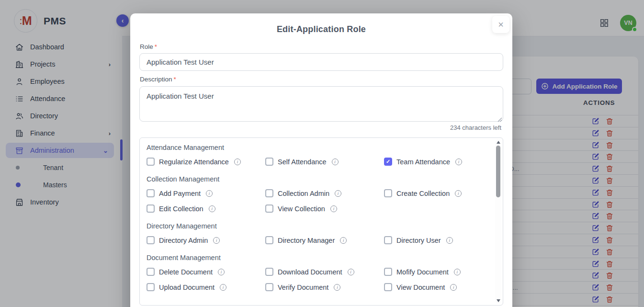 Image resolution: width=644 pixels, height=307 pixels. I want to click on permission-label: Create Collection, so click(423, 193).